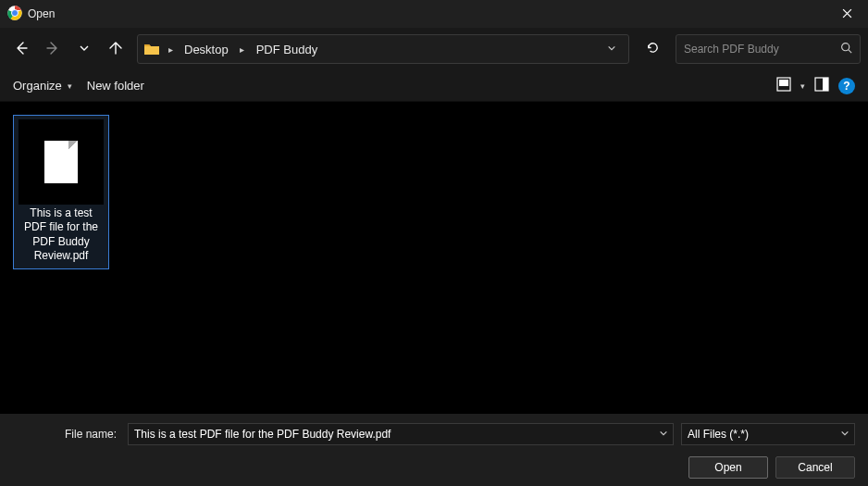 Image resolution: width=868 pixels, height=486 pixels. I want to click on new-folder-label: New folder, so click(116, 85).